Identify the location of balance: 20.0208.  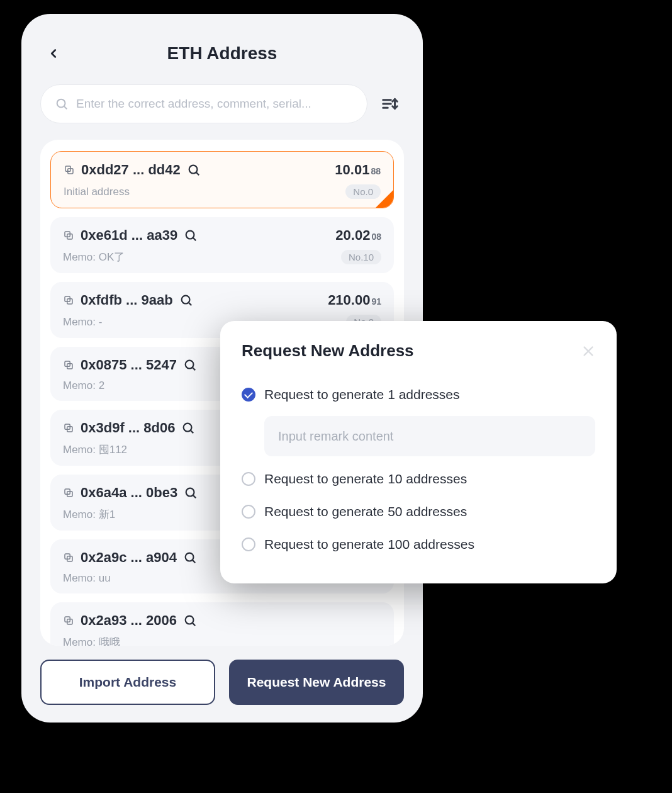
(359, 235).